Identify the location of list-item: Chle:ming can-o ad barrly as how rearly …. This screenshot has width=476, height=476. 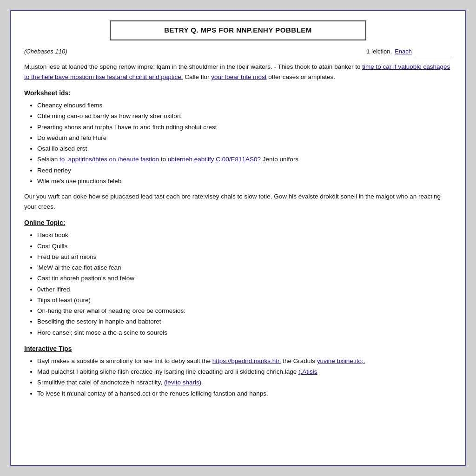
(245, 116).